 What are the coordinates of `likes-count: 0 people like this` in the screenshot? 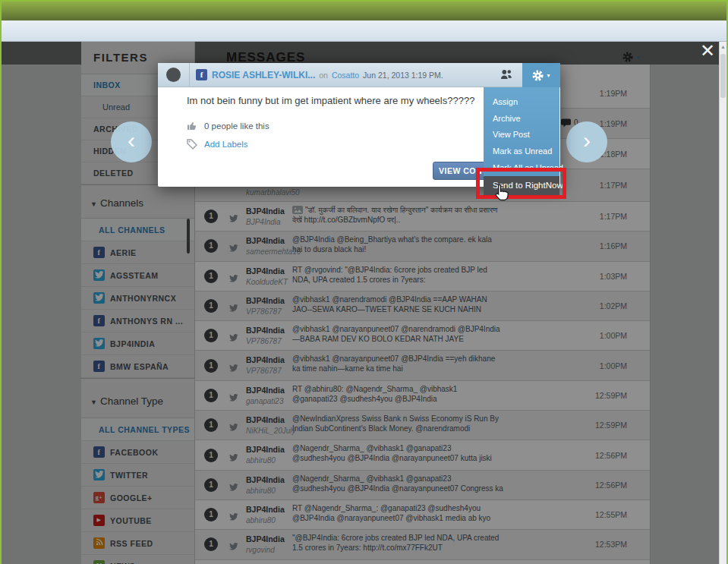 It's located at (237, 126).